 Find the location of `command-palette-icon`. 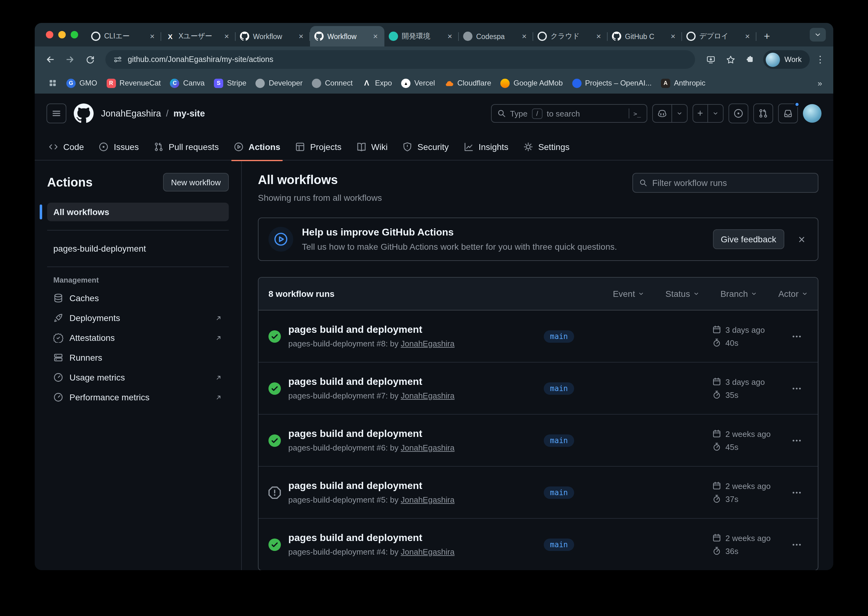

command-palette-icon is located at coordinates (637, 113).